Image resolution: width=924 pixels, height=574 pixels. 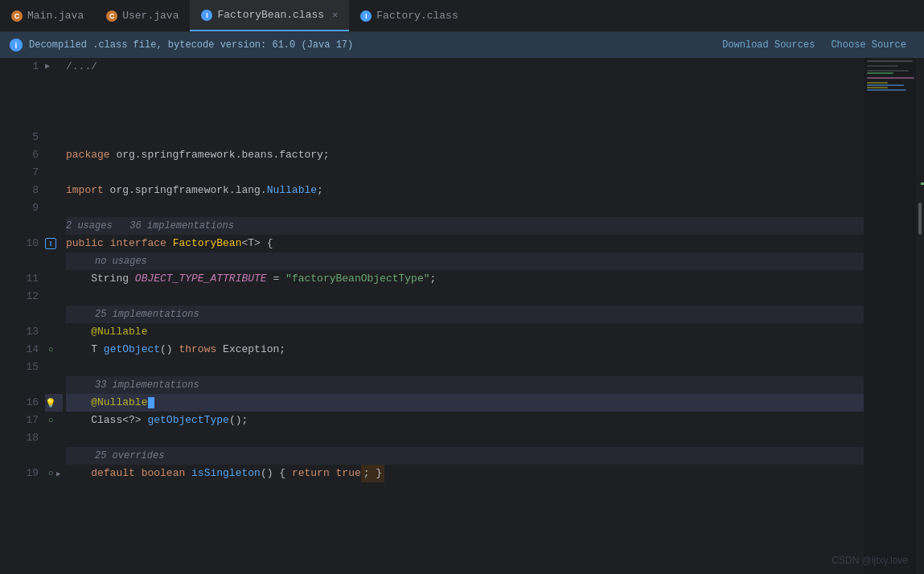 I want to click on type-param: <T> {, so click(x=257, y=244).